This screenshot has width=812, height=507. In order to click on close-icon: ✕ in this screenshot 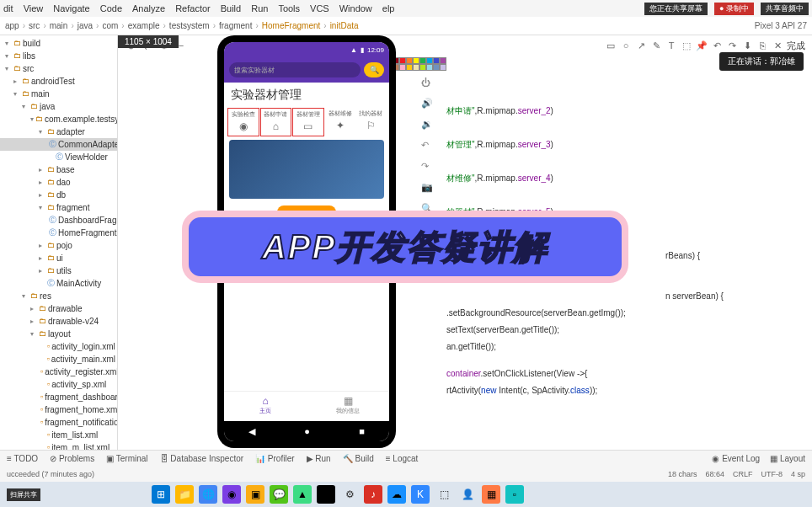, I will do `click(777, 45)`.